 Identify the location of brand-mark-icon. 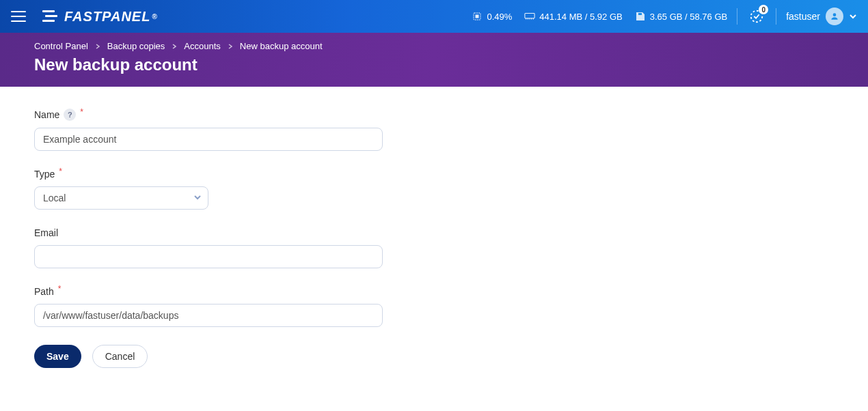
(51, 16).